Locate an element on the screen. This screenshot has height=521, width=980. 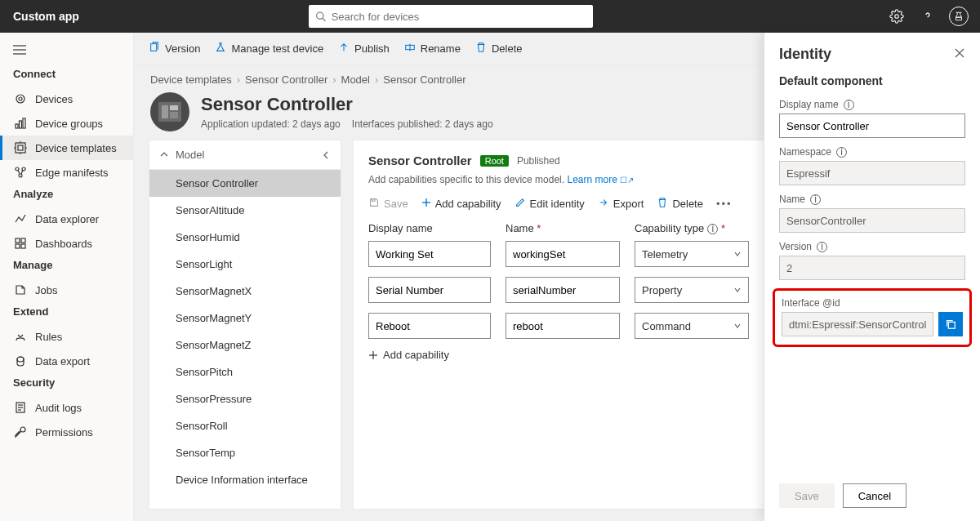
flyout-section: Default component is located at coordinates (872, 81).